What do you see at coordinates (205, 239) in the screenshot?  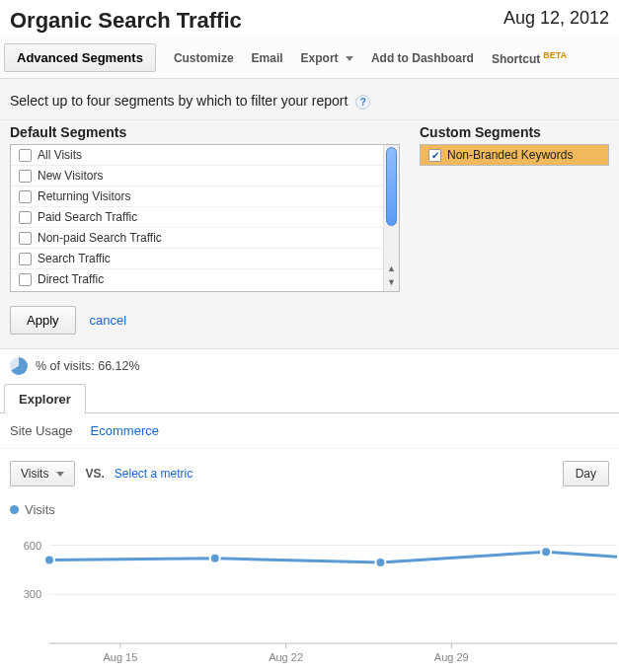 I see `segment-option: Non-paid Search Traffic` at bounding box center [205, 239].